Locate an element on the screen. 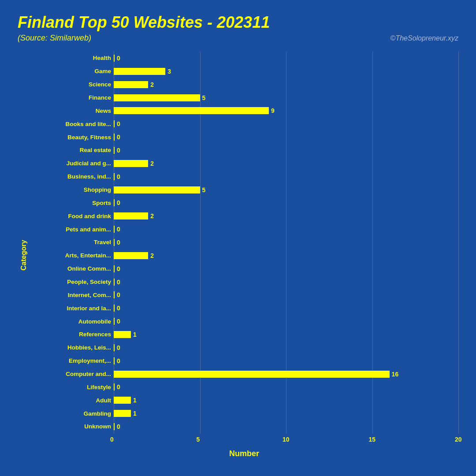  category-label: Sports is located at coordinates (71, 203).